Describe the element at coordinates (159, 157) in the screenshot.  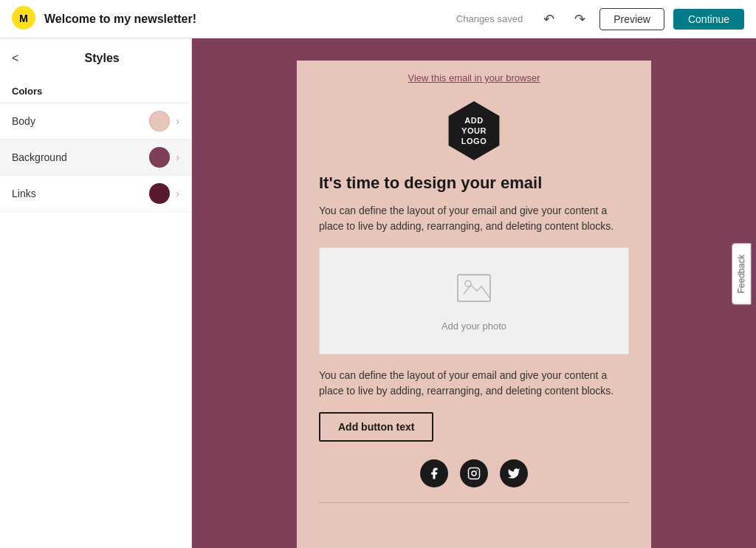
I see `background-color-swatch` at that location.